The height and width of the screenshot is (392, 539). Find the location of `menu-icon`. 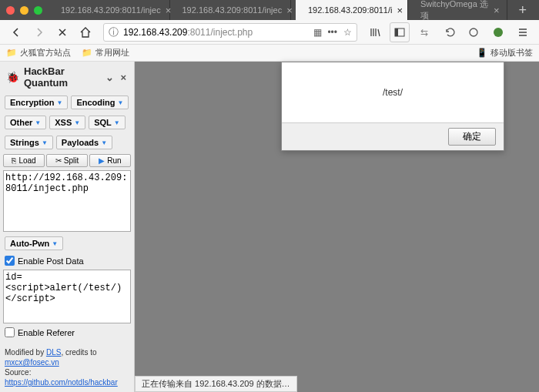

menu-icon is located at coordinates (523, 32).